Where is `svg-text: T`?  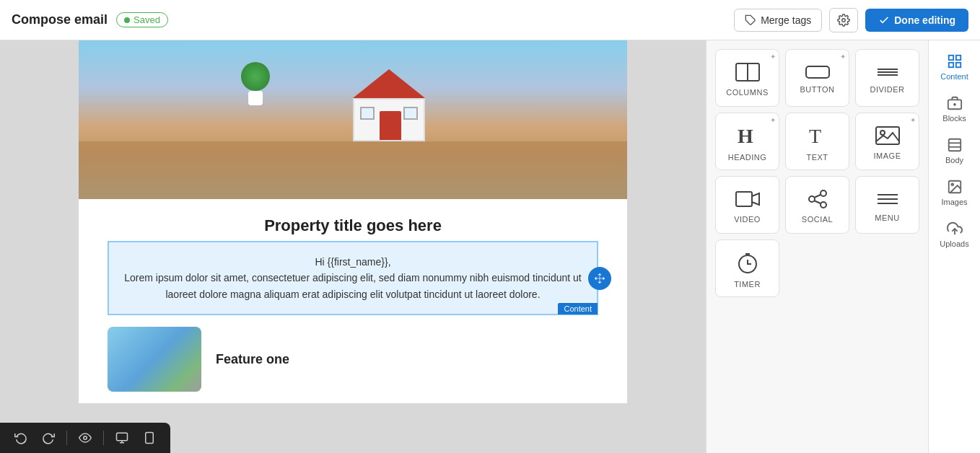 svg-text: T is located at coordinates (815, 136).